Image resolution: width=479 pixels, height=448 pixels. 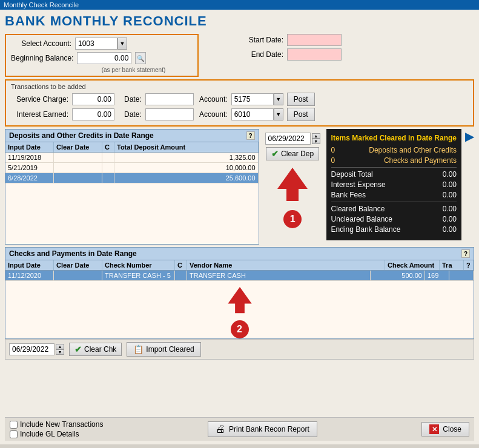 I want to click on close-x-icon: ✕, so click(x=434, y=429).